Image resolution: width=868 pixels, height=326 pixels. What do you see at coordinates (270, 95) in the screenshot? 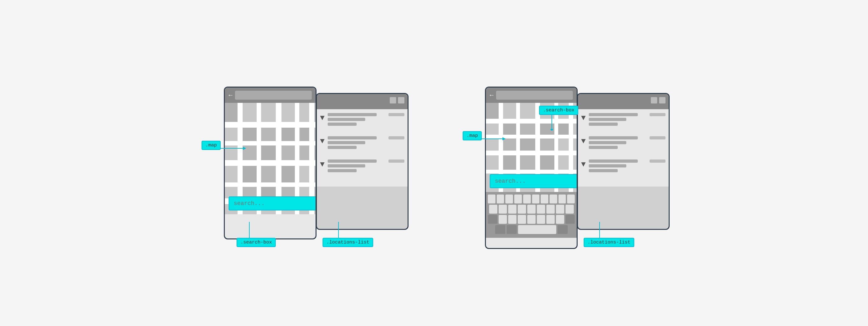
I see `top-bar-1: ←` at bounding box center [270, 95].